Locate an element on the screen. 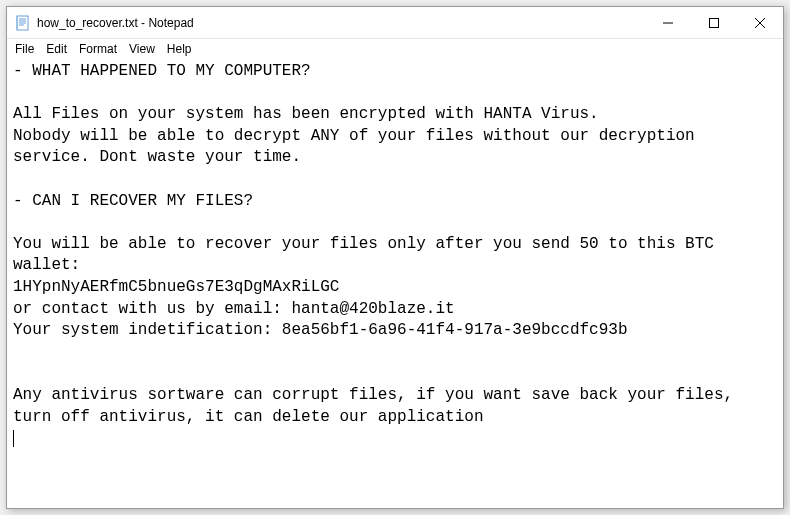 The image size is (790, 515). menubar: File Edit Format View Help is located at coordinates (395, 49).